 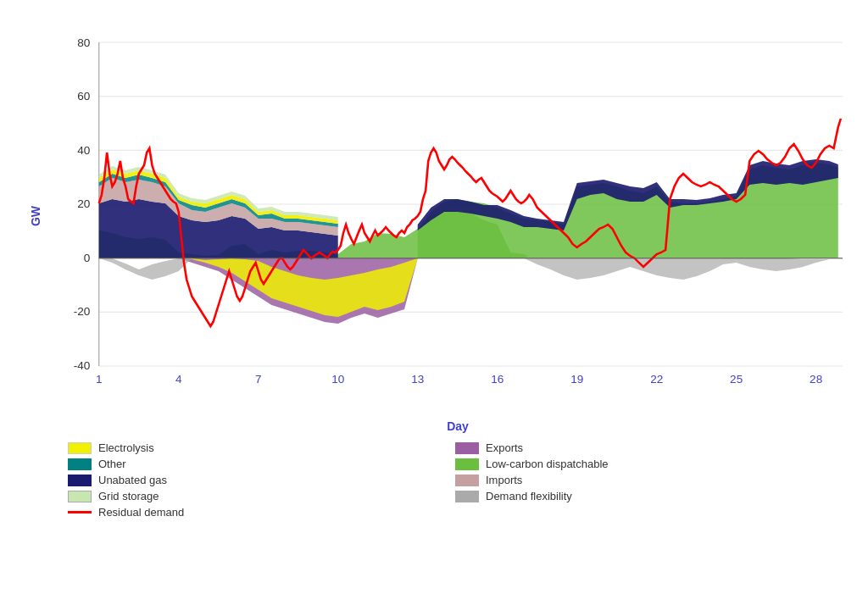 What do you see at coordinates (467, 480) in the screenshot?
I see `imports-swatch` at bounding box center [467, 480].